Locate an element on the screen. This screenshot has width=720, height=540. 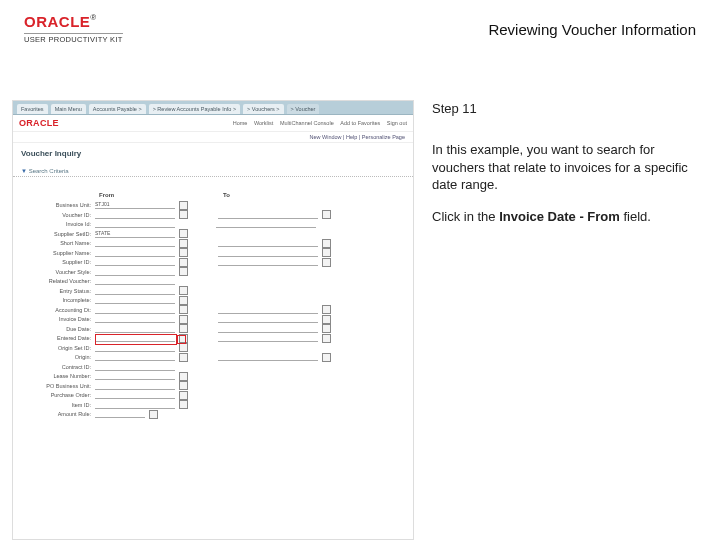
entered-date-from is located at coordinates (135, 338).